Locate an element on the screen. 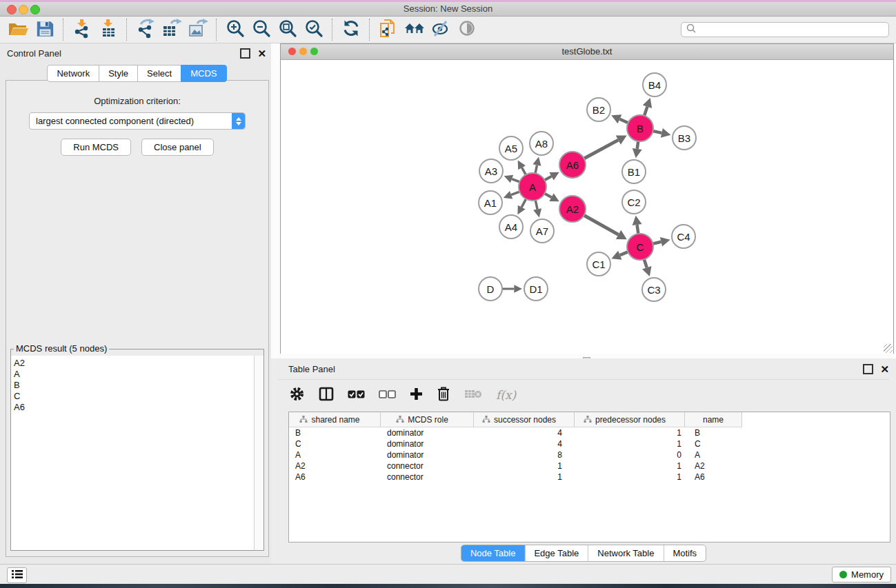  show-columns-button is located at coordinates (326, 395).